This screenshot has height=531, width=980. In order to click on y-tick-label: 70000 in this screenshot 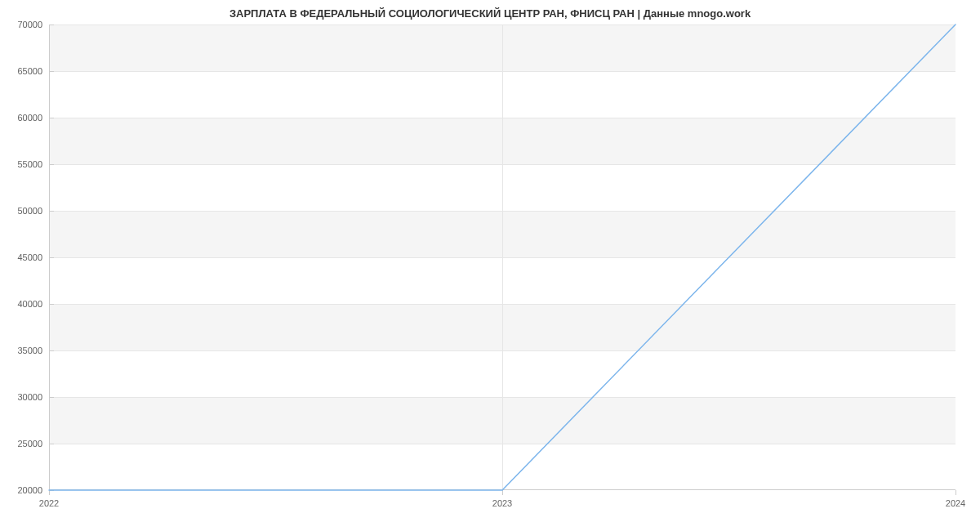, I will do `click(29, 25)`.